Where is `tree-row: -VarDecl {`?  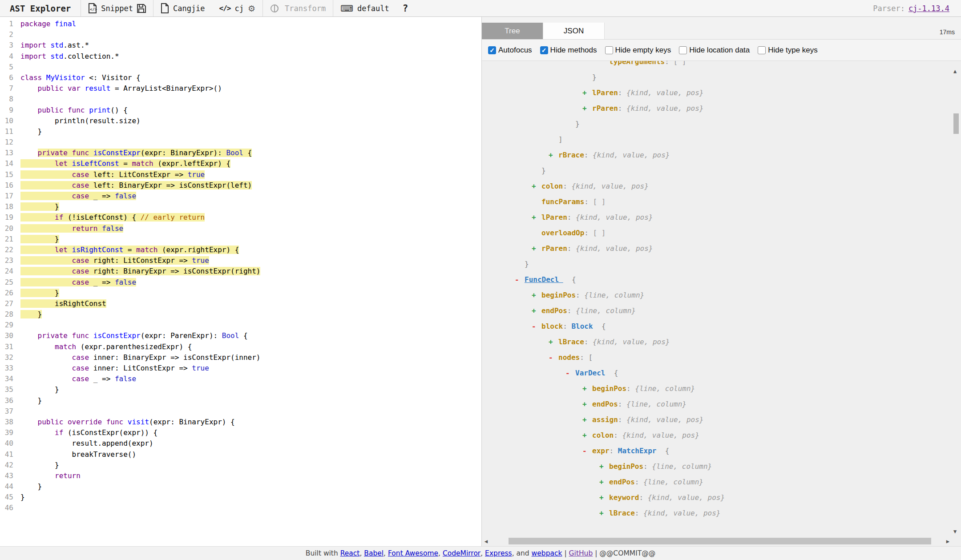
tree-row: -VarDecl { is located at coordinates (717, 373).